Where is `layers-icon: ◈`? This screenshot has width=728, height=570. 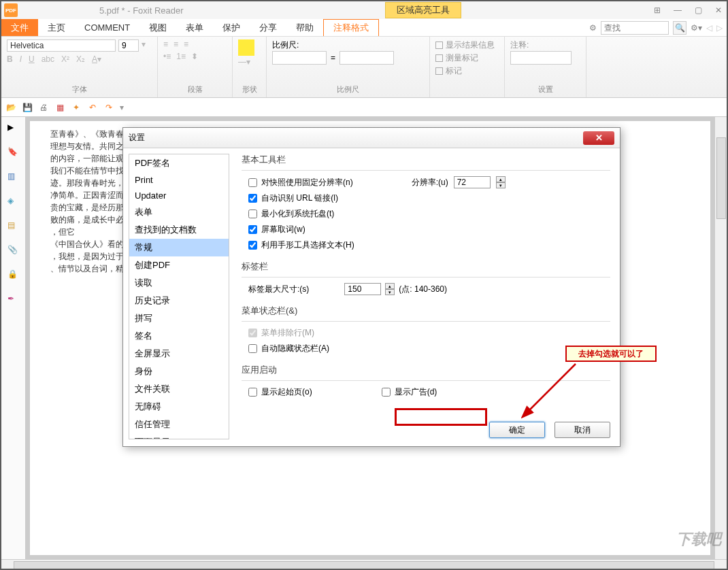
layers-icon: ◈ is located at coordinates (14, 202).